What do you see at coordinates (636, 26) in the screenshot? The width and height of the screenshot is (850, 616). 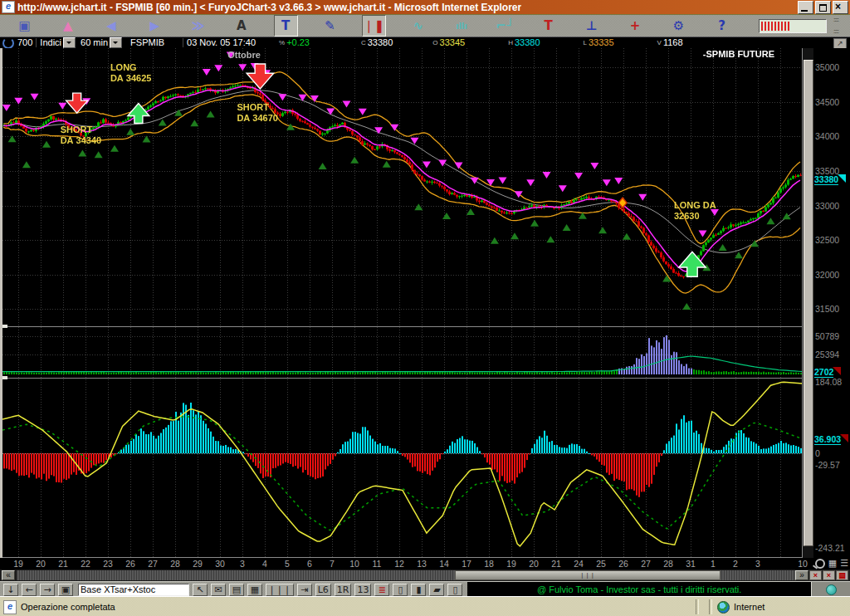 I see `crosshair-button: +` at bounding box center [636, 26].